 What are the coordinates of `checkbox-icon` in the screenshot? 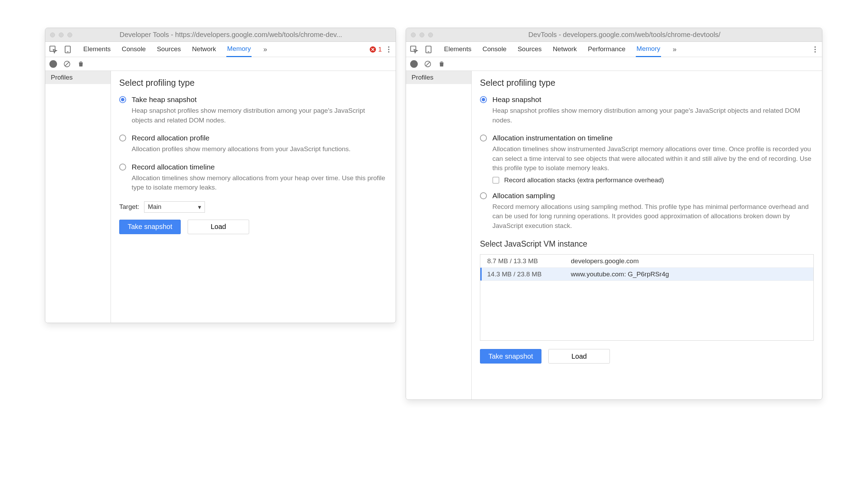 It's located at (496, 180).